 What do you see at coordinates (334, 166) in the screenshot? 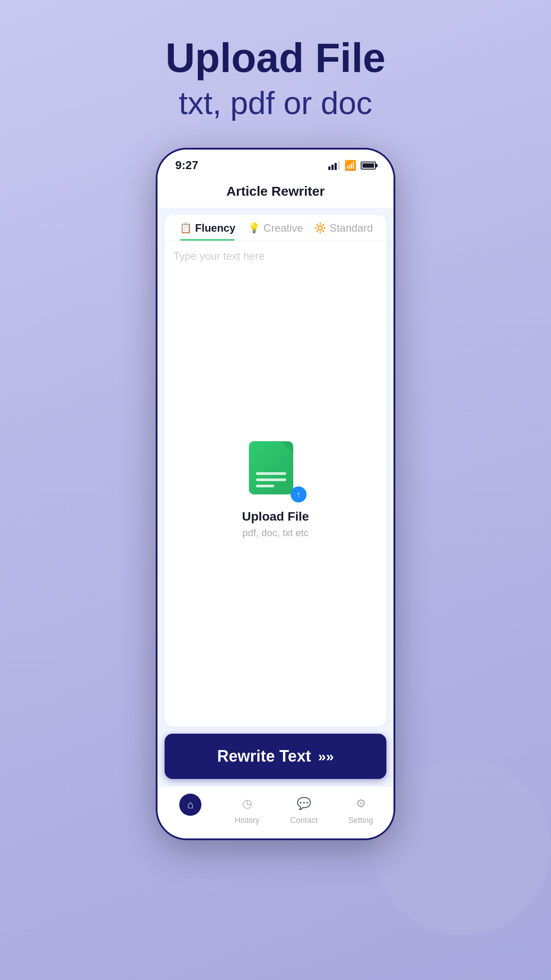
I see `signal-icon` at bounding box center [334, 166].